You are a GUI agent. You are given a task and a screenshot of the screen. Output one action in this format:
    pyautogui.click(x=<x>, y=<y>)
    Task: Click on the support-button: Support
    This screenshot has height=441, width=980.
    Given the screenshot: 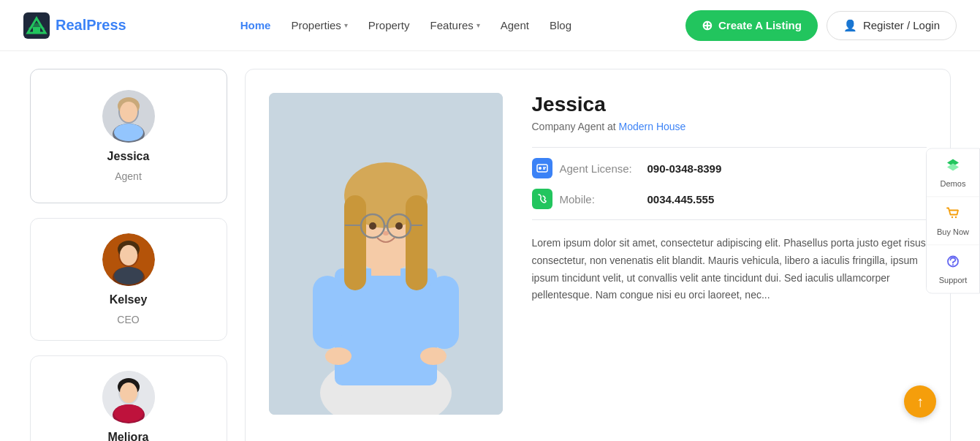 What is the action you would take?
    pyautogui.click(x=953, y=269)
    